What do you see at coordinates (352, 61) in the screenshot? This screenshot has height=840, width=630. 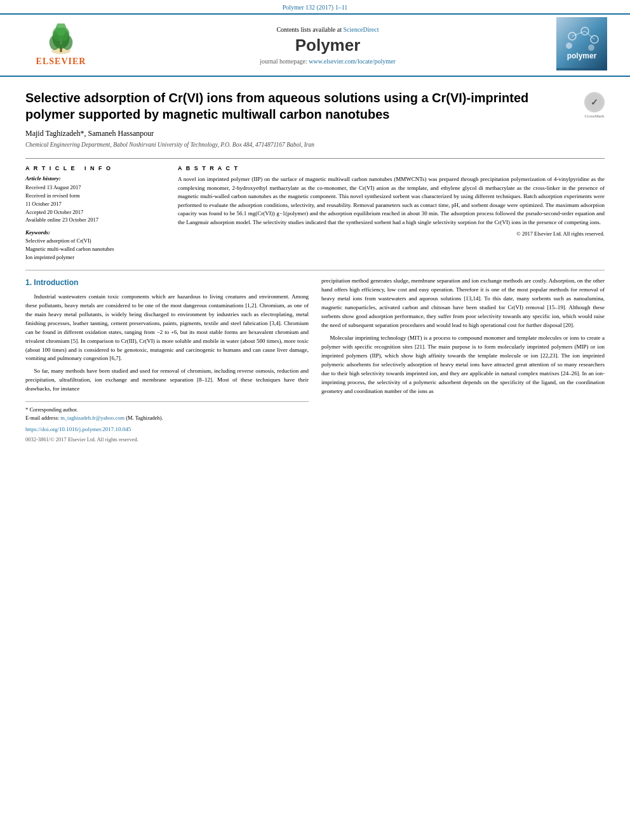 I see `homepage-url: www.elsevier.com/locate/polymer` at bounding box center [352, 61].